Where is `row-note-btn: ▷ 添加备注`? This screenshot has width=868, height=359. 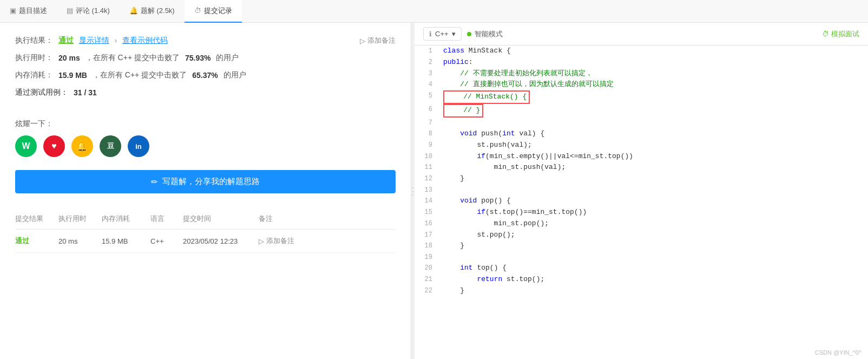
row-note-btn: ▷ 添加备注 is located at coordinates (327, 241).